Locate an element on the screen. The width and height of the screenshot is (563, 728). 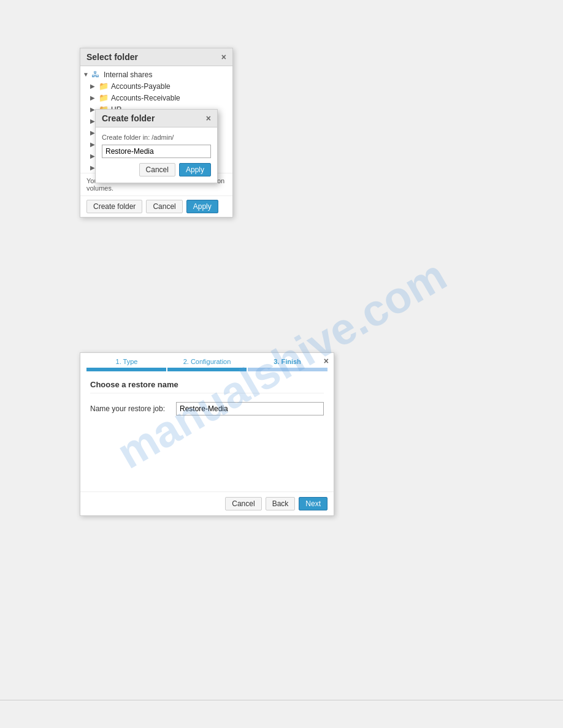
create-folder-body: Create folder in: /admin/ Cancel Apply is located at coordinates (156, 155).